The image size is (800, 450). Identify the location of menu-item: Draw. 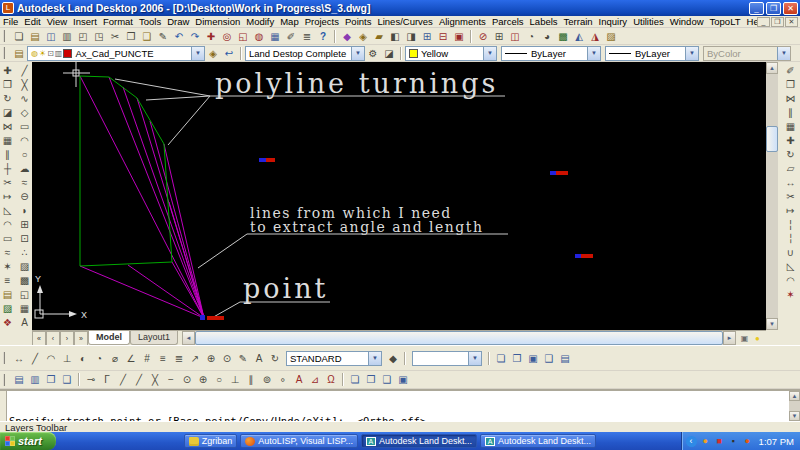
(178, 22).